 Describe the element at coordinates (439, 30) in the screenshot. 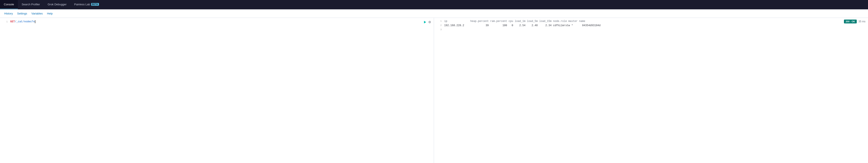

I see `output-line-number-3: 3` at that location.